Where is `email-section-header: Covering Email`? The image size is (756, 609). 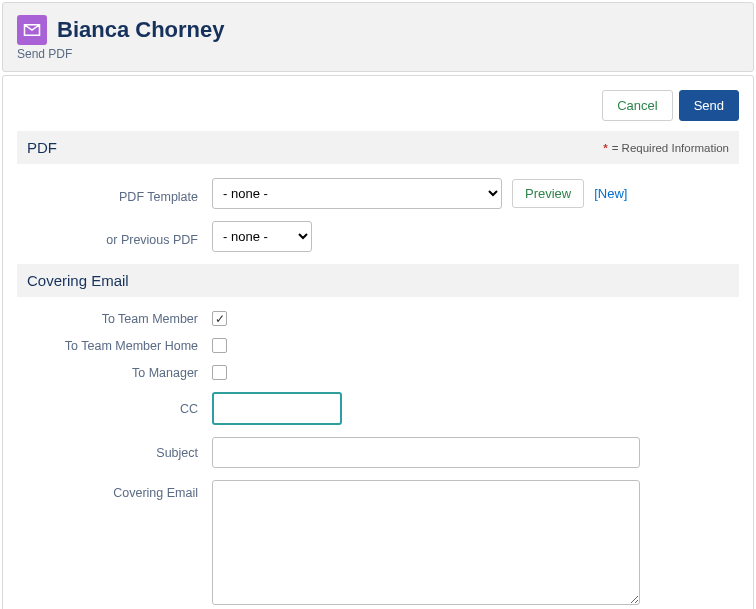 email-section-header: Covering Email is located at coordinates (378, 280).